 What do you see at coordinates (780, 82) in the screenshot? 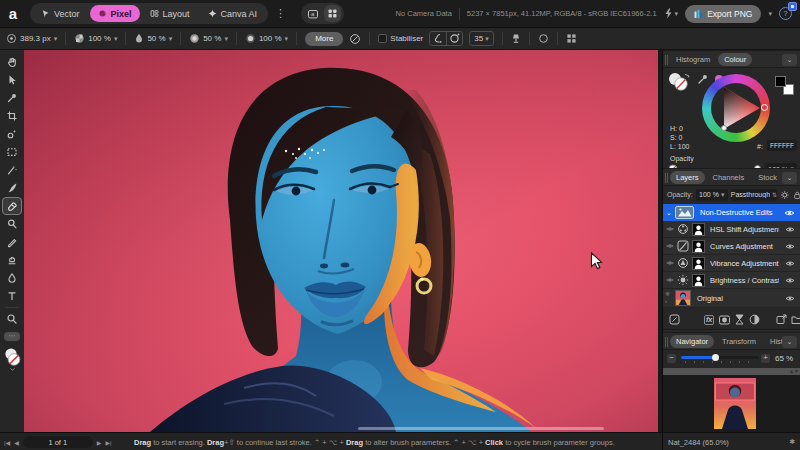
I see `foreground-swatch` at bounding box center [780, 82].